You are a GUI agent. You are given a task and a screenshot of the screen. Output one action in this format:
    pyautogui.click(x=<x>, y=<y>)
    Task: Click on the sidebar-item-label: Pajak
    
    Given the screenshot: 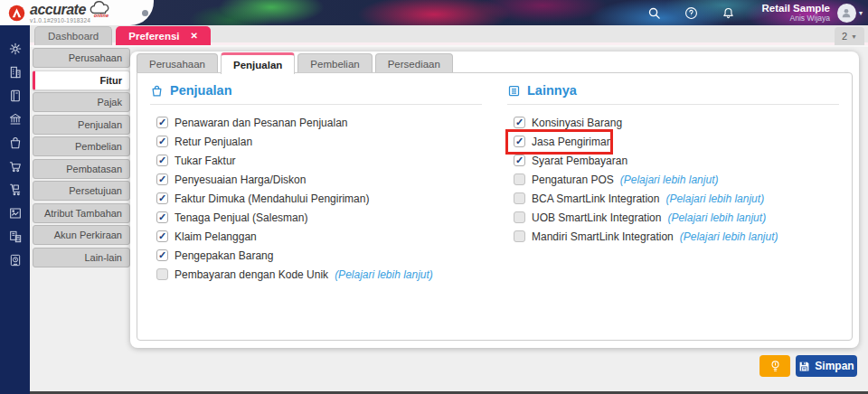 What is the action you would take?
    pyautogui.click(x=109, y=102)
    